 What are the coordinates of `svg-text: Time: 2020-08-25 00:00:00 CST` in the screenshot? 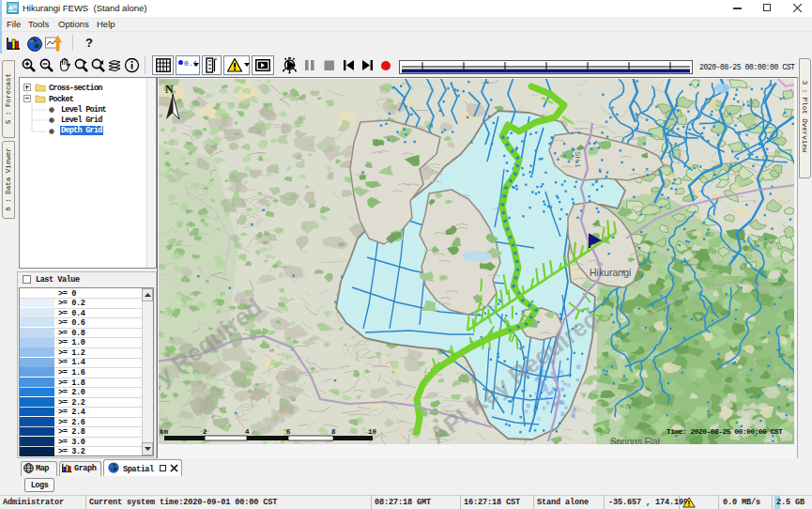 It's located at (725, 432).